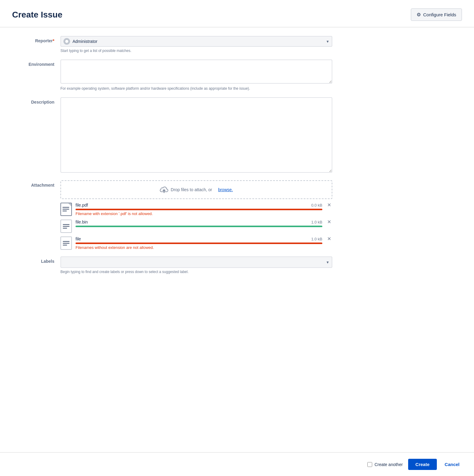 Image resolution: width=474 pixels, height=476 pixels. What do you see at coordinates (196, 262) in the screenshot?
I see `labels-select` at bounding box center [196, 262].